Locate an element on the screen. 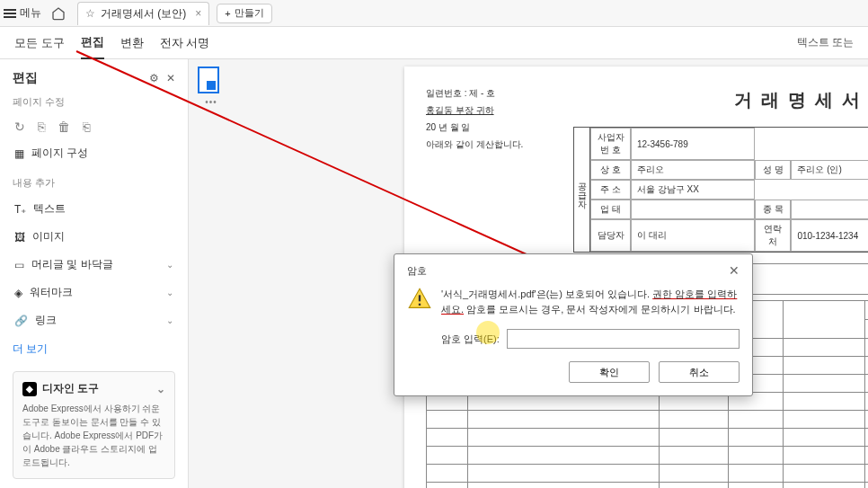 Image resolution: width=868 pixels, height=488 pixels. sidebar-item-organize: ▦ 페이지 구성 is located at coordinates (93, 153).